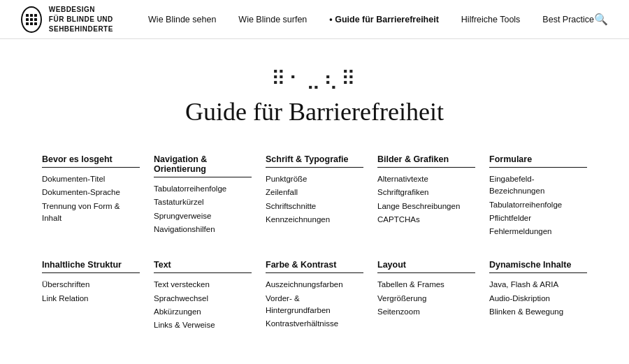  Describe the element at coordinates (91, 161) in the screenshot. I see `topic-heading-1: Bevor es losgeht` at that location.